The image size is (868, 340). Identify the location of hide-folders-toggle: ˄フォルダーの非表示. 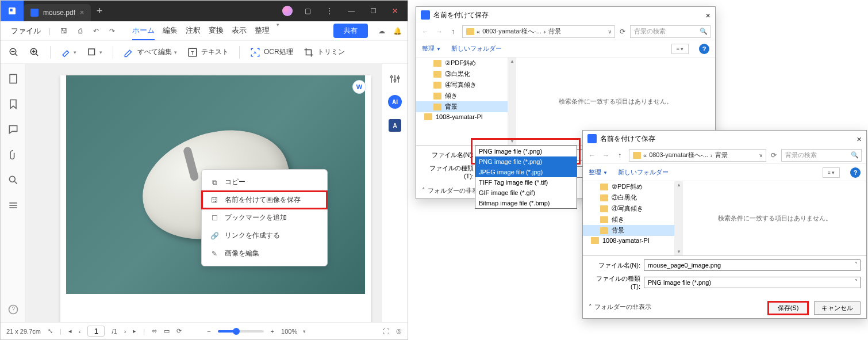
(620, 307).